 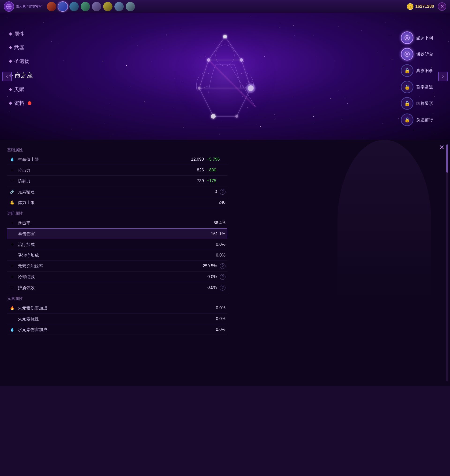 What do you see at coordinates (195, 170) in the screenshot?
I see `stat-value: 826` at bounding box center [195, 170].